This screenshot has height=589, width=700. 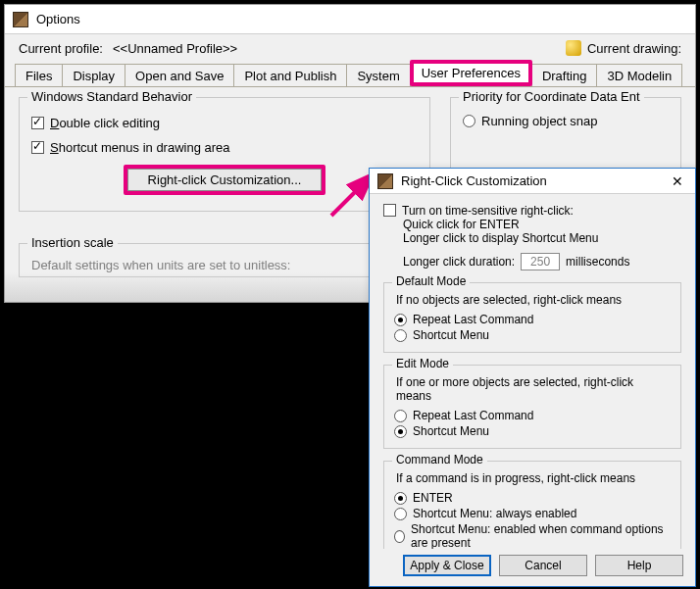 I want to click on apply-close-button: Apply & Close, so click(x=447, y=565).